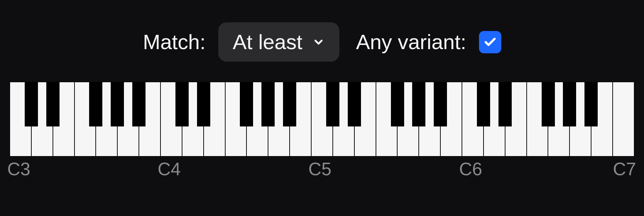 The image size is (644, 216). Describe the element at coordinates (490, 42) in the screenshot. I see `check-icon` at that location.